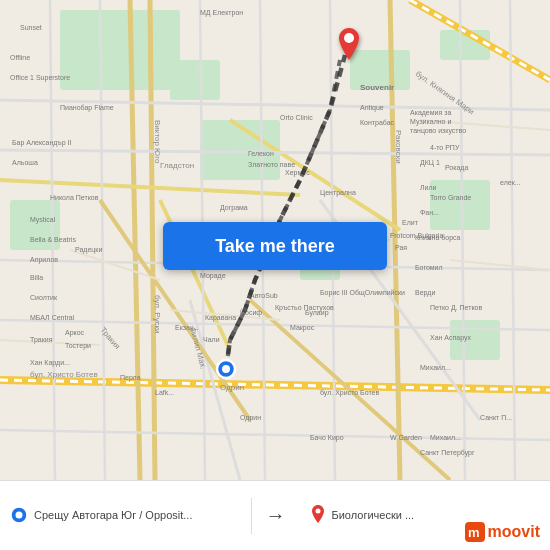 This screenshot has width=550, height=550. I want to click on svg-text: Frotcom Bulgaria, so click(416, 236).